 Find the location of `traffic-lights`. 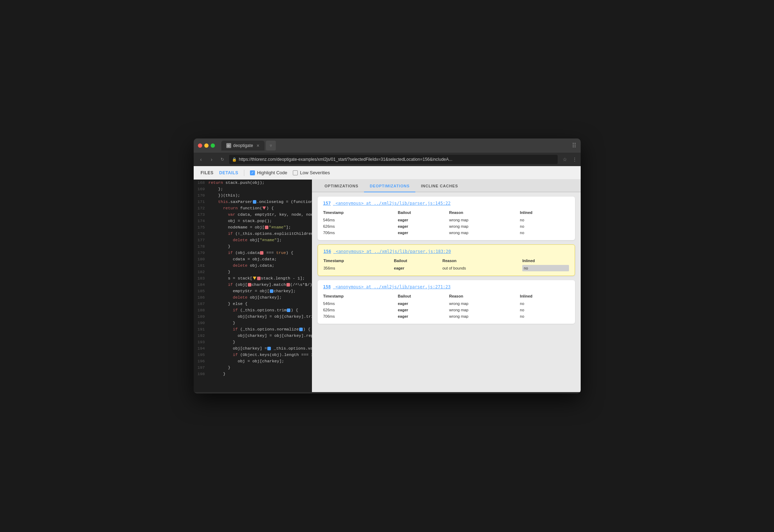

traffic-lights is located at coordinates (206, 146).